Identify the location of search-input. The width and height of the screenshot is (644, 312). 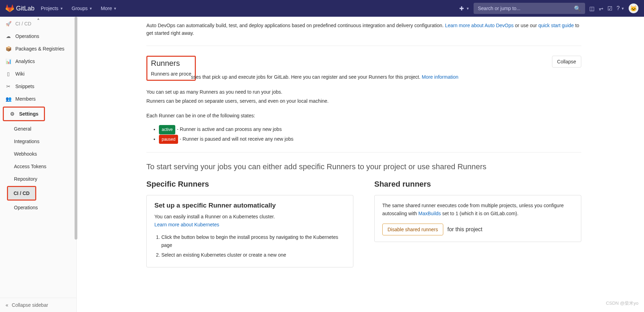
(526, 8).